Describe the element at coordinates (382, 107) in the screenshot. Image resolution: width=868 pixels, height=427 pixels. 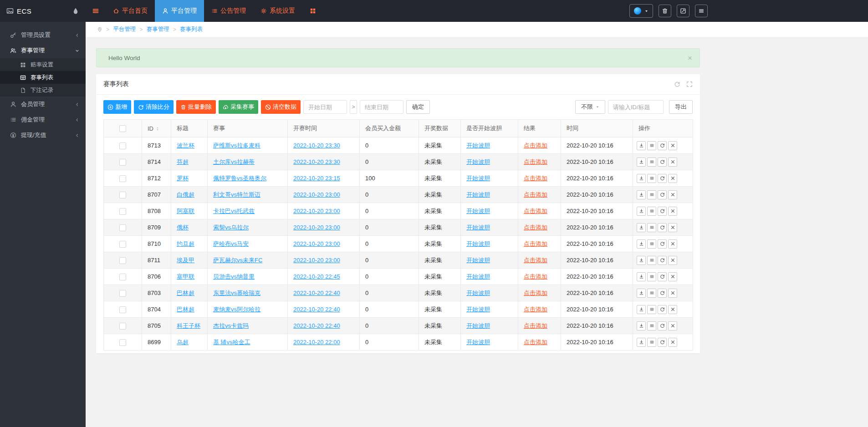
I see `end-date-input` at that location.